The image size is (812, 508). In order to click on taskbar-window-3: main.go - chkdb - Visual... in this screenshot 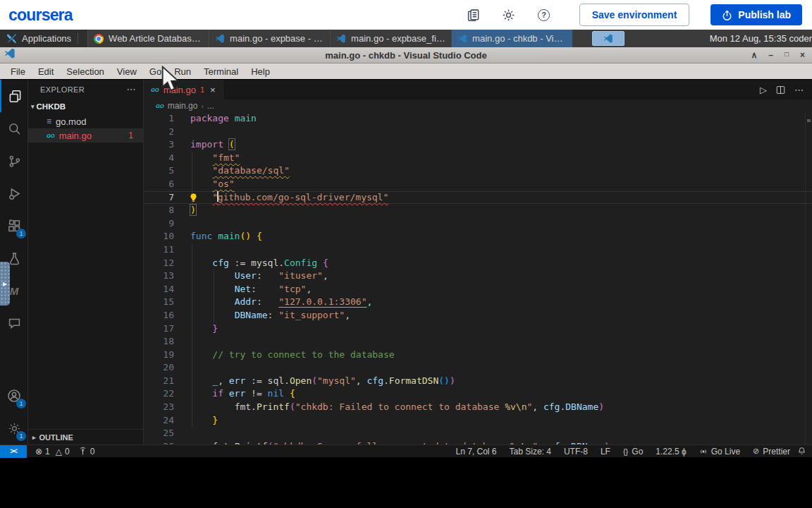, I will do `click(512, 38)`.